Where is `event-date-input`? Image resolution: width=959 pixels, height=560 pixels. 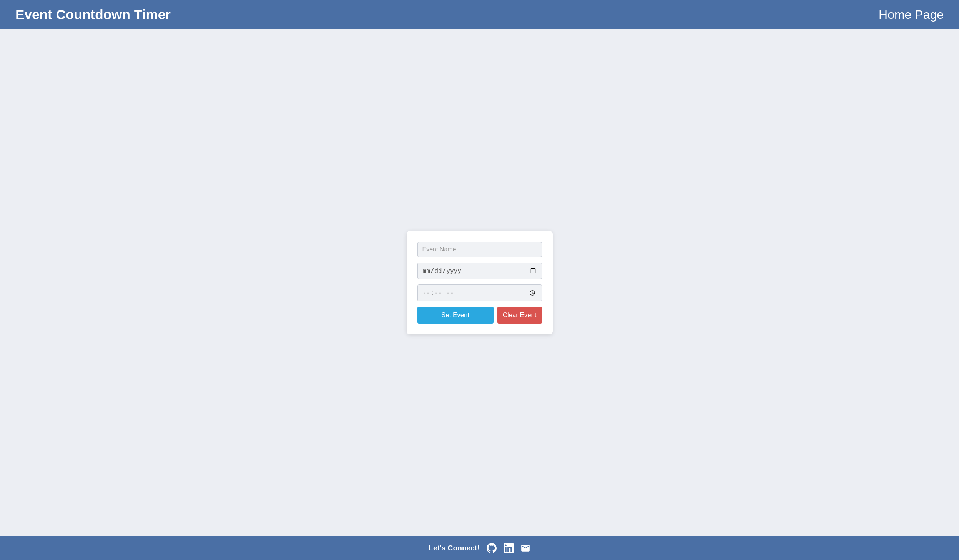
event-date-input is located at coordinates (480, 271).